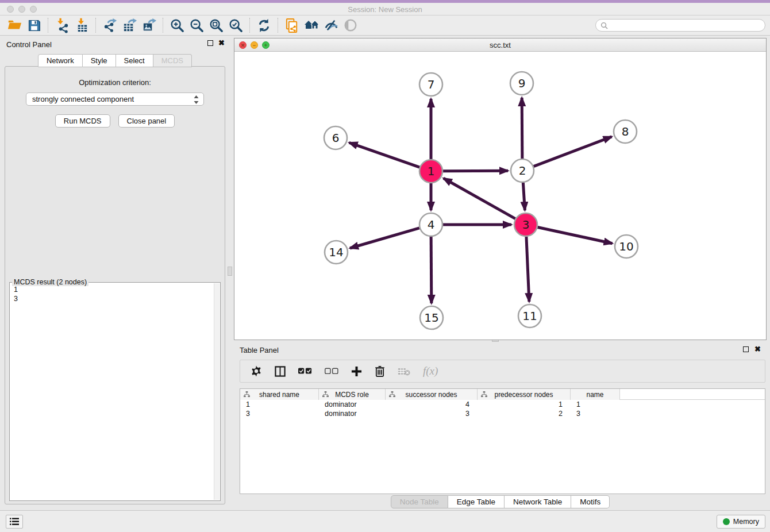  I want to click on delete-table-button, so click(404, 371).